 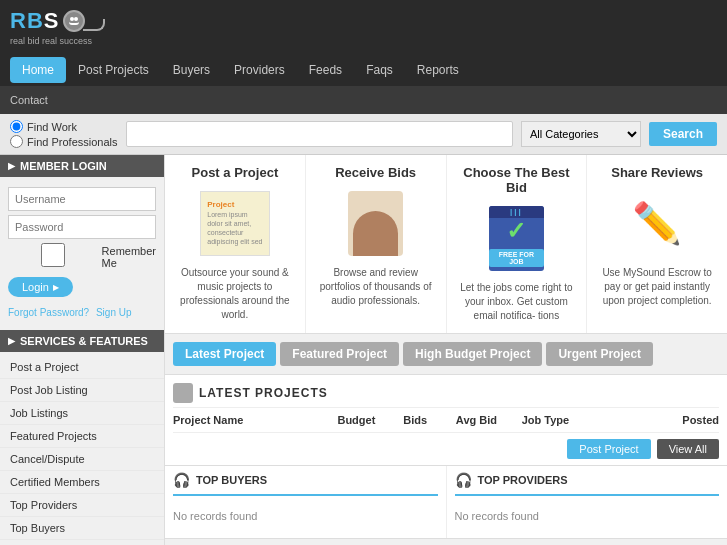 What do you see at coordinates (232, 480) in the screenshot?
I see `top-buyers-title: TOP BUYERS` at bounding box center [232, 480].